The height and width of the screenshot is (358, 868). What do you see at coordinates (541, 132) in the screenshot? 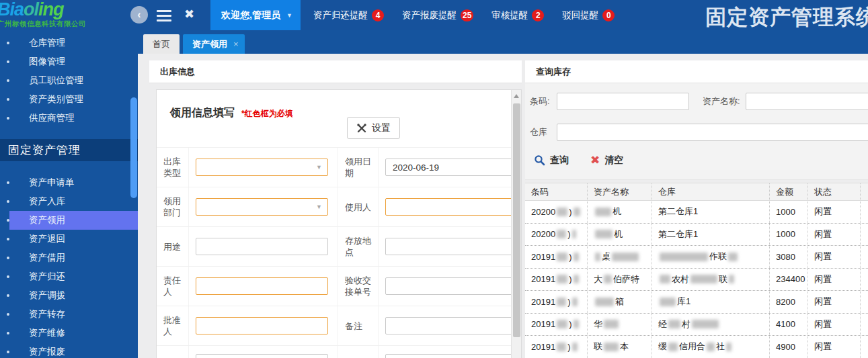
I see `warehouse-label: 仓库` at bounding box center [541, 132].